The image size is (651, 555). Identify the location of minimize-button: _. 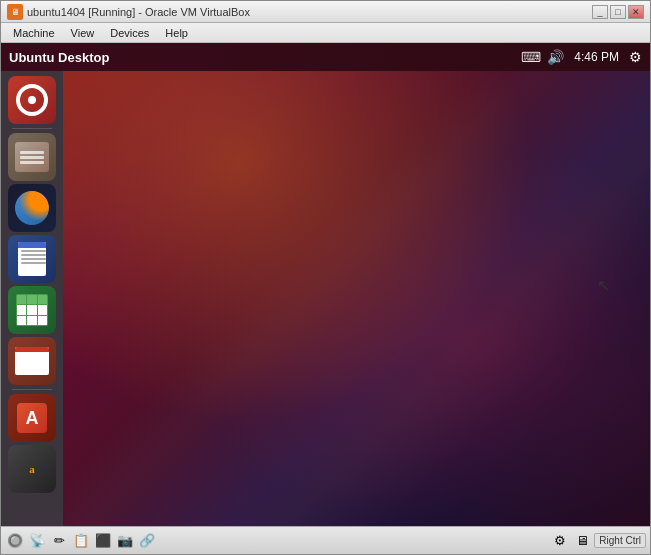
(600, 12).